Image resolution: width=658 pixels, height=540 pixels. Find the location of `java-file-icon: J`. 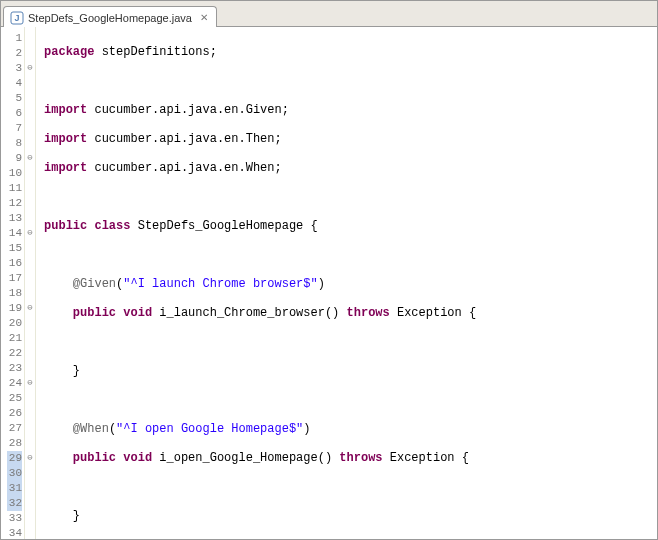

java-file-icon: J is located at coordinates (17, 18).